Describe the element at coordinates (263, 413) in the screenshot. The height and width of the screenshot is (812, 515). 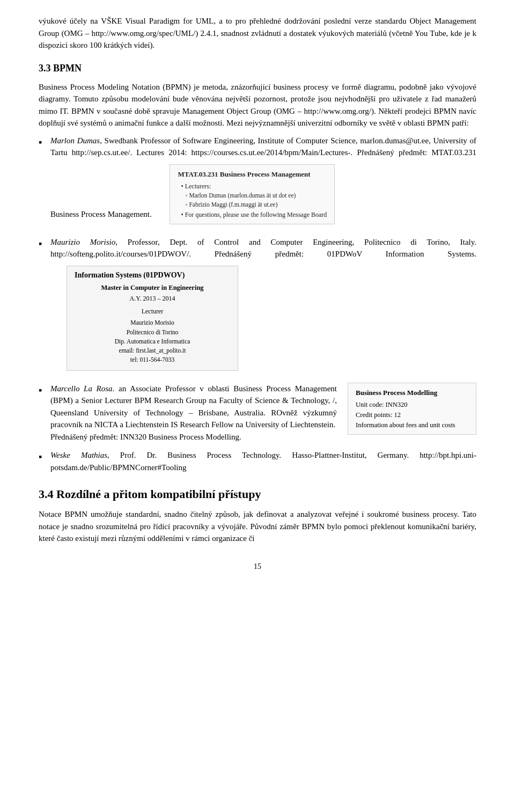
I see `bullet-text-3: Business Process Modelling Unit code: IN…` at that location.